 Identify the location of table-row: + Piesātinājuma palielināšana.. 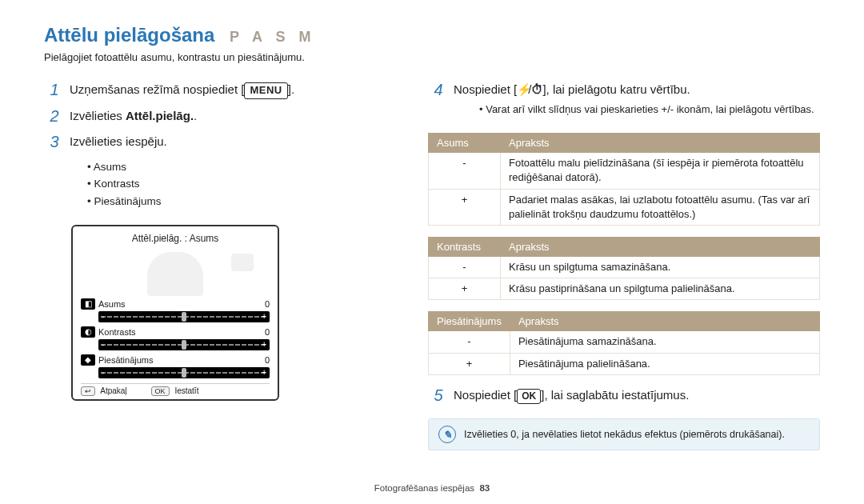
(624, 363).